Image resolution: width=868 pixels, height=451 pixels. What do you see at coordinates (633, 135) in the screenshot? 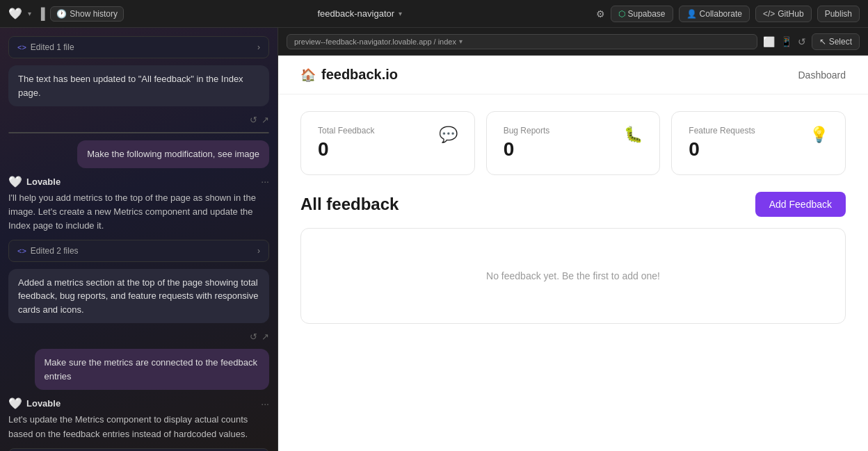
I see `bug-icon: 🐛` at bounding box center [633, 135].